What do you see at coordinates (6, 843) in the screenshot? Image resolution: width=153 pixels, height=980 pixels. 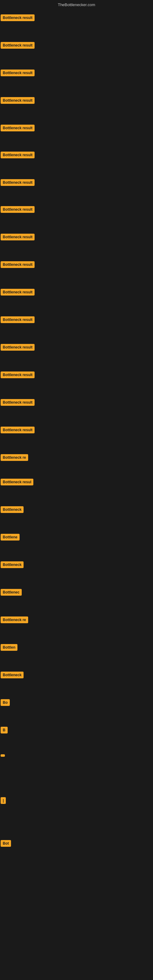 I see `bottleneck-label: Bot` at bounding box center [6, 843].